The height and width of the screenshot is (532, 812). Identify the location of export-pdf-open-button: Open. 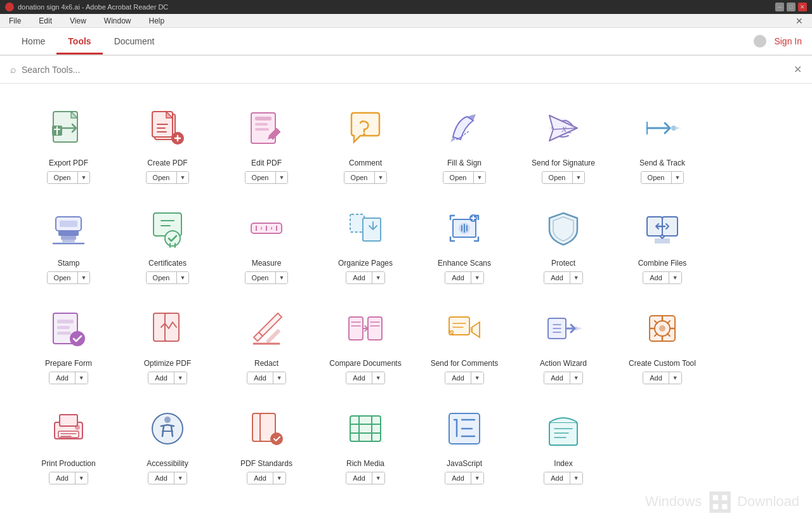
(63, 178).